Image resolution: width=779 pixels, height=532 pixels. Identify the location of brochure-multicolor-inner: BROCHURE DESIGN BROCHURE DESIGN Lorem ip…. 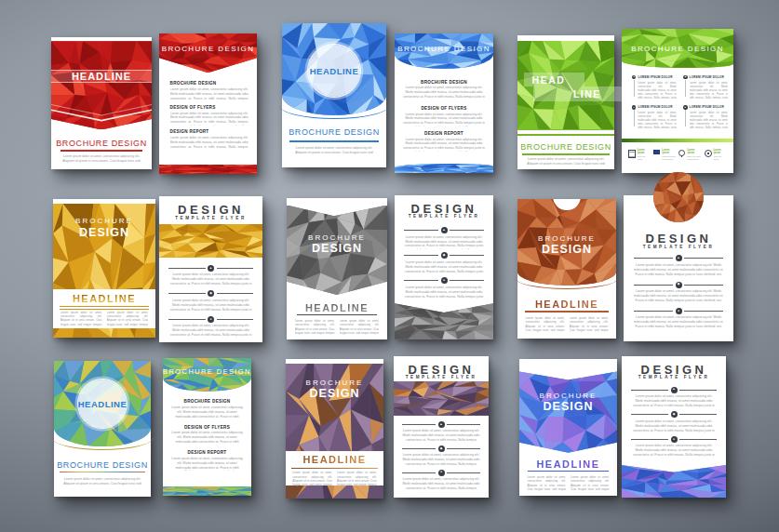
(207, 427).